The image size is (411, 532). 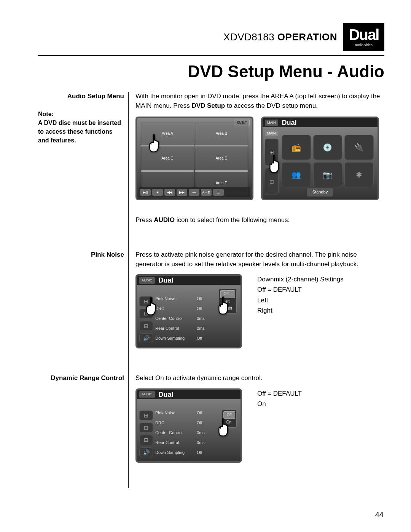 I want to click on pink-noise-body: Press to activate pink noise generator f…, so click(x=260, y=260).